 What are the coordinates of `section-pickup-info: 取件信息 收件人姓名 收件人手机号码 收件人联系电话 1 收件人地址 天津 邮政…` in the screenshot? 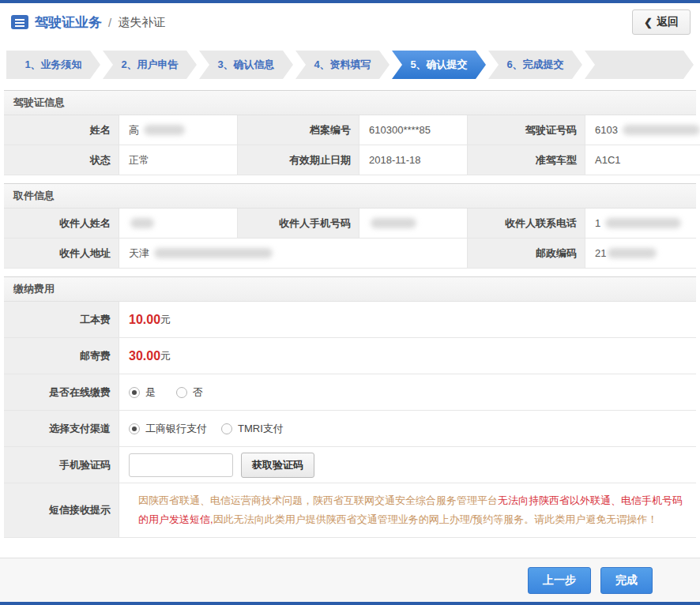 It's located at (350, 226).